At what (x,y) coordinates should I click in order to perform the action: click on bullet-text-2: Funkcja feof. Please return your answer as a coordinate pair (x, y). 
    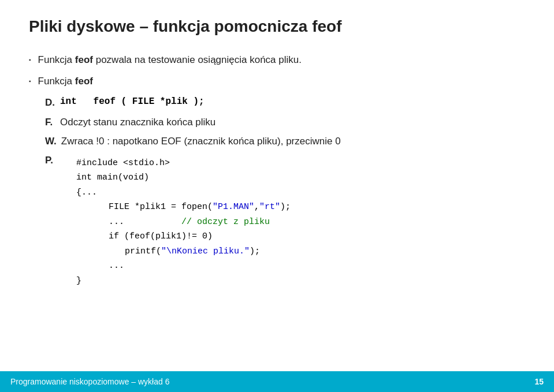
    Looking at the image, I should click on (66, 81).